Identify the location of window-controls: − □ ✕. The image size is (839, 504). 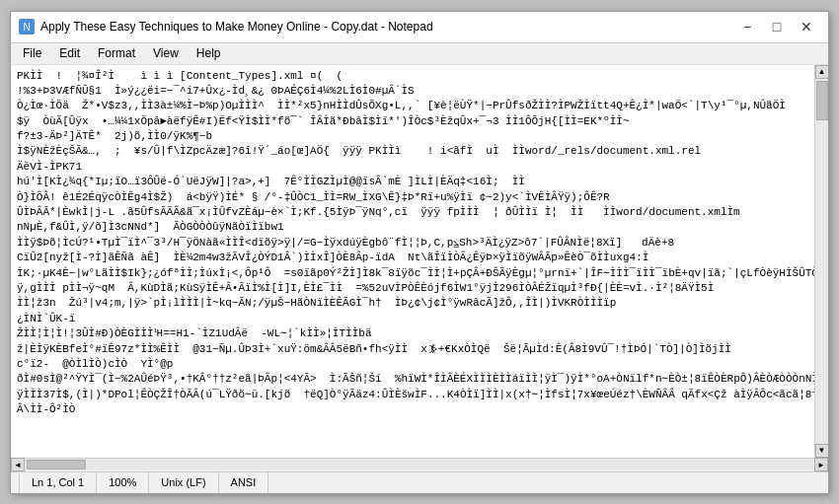
(777, 27).